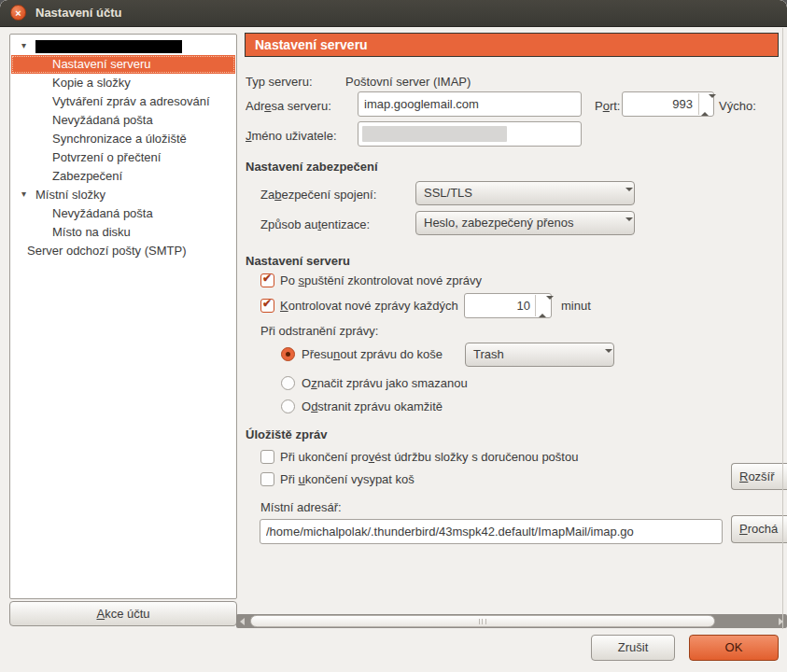 Image resolution: width=787 pixels, height=672 pixels. I want to click on auth-method-label: Způsob autentizace:, so click(316, 224).